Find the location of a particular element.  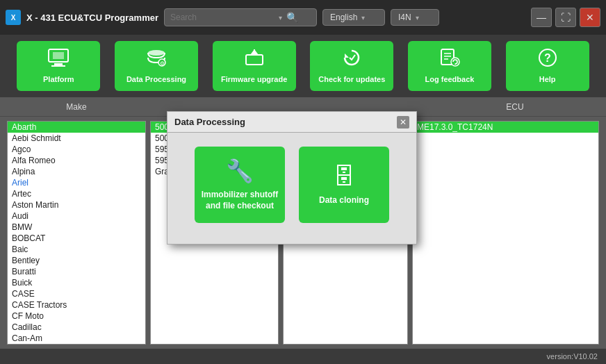

window-controls: — ⛶ ✕ is located at coordinates (566, 17).